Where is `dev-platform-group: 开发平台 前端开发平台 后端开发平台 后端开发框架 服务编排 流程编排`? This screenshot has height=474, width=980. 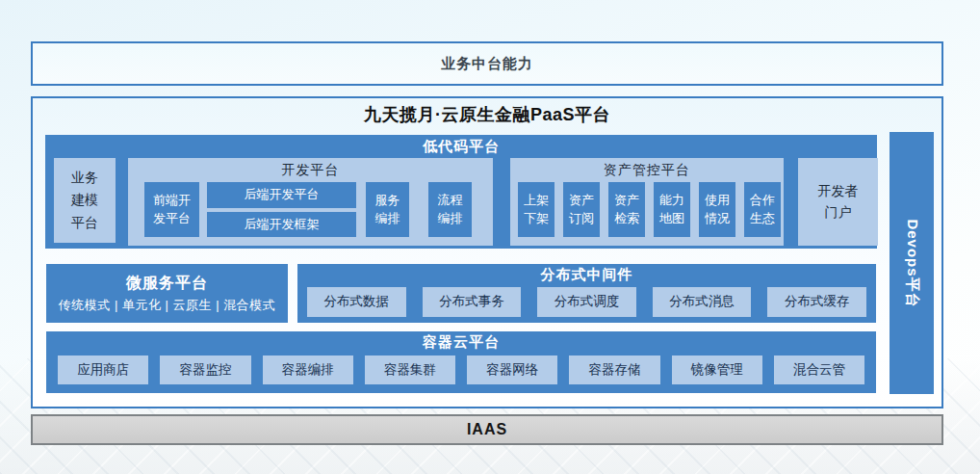 dev-platform-group: 开发平台 前端开发平台 后端开发平台 后端开发框架 服务编排 流程编排 is located at coordinates (310, 202).